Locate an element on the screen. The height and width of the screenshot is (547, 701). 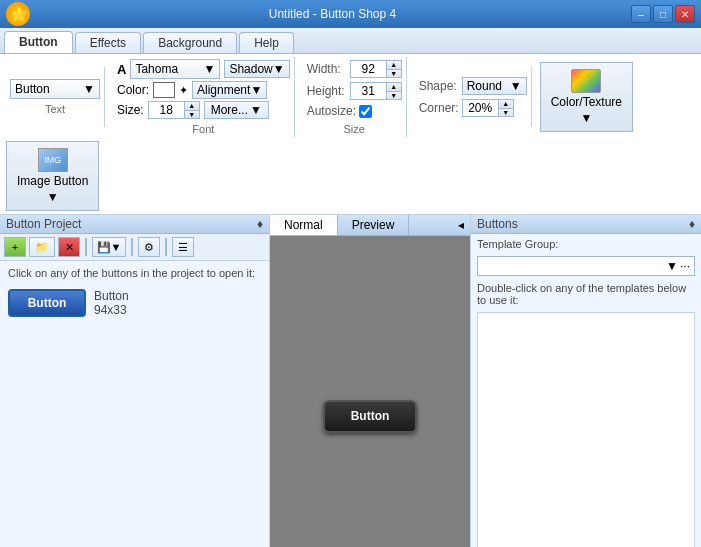
height-down: ▼ is located at coordinates (394, 96).